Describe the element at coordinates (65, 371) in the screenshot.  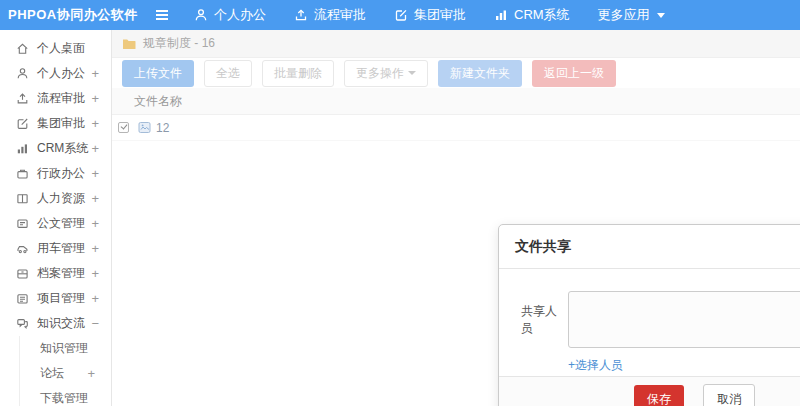
I see `sidebar-submenu: 知识管理 论坛 + 下载管理` at that location.